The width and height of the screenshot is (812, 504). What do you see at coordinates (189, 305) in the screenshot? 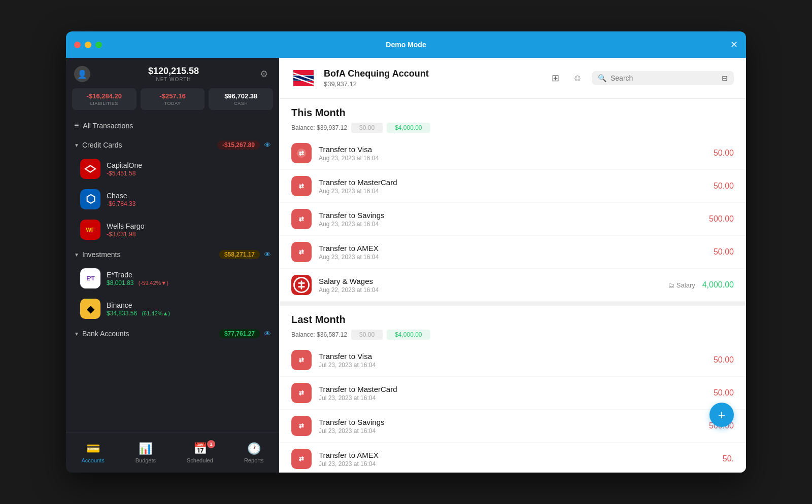
I see `binance-name: Binance` at bounding box center [189, 305].